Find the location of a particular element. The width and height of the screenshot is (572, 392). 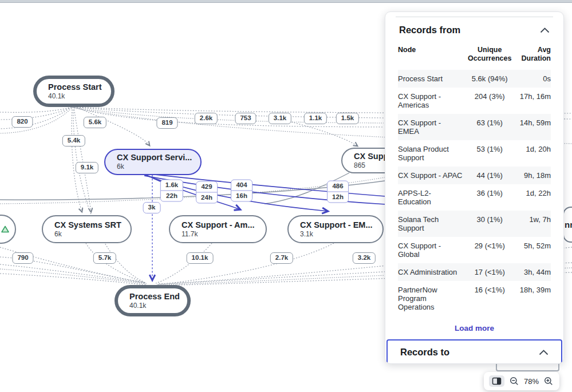

edge-label: 2.6k is located at coordinates (206, 118).